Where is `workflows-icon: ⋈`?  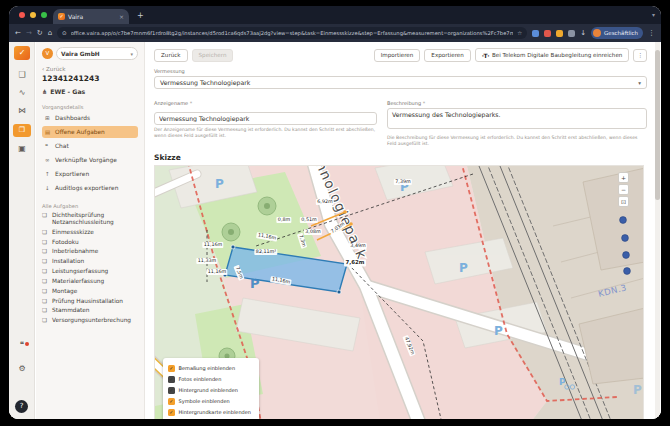
workflows-icon: ⋈ is located at coordinates (22, 110).